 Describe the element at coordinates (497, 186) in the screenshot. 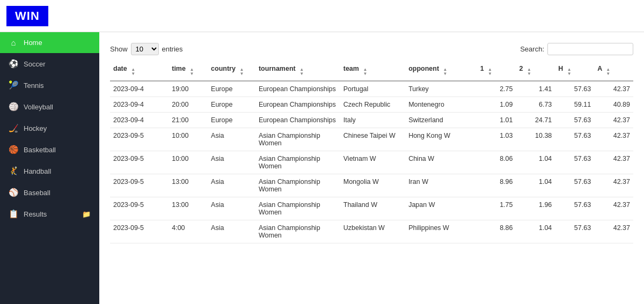

I see `cell-1: 8.96` at that location.